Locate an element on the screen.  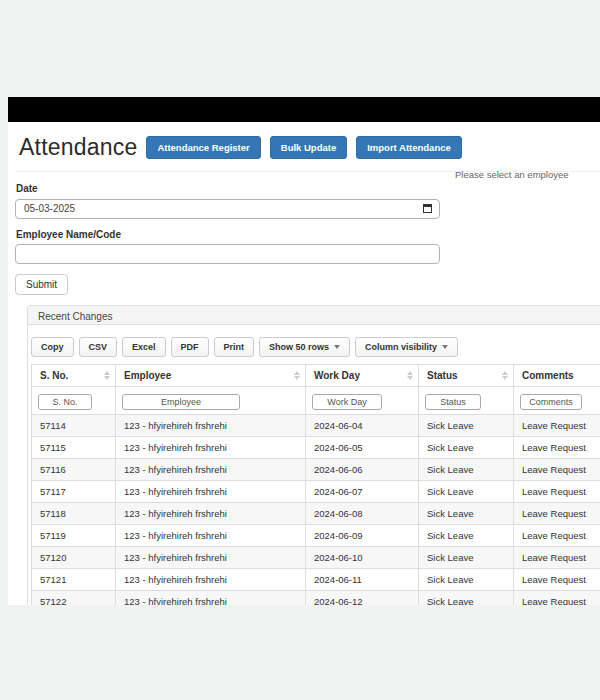
column-header-label: Work Day is located at coordinates (337, 376).